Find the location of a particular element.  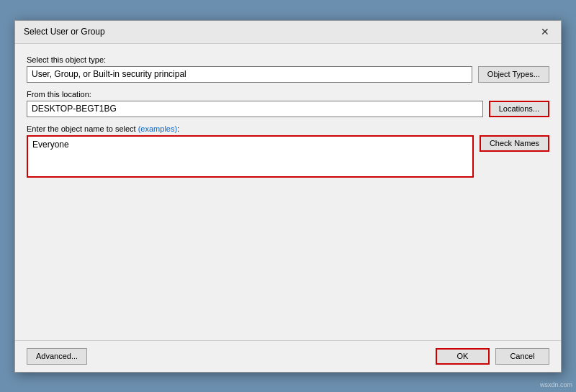

object-name-input is located at coordinates (251, 157).